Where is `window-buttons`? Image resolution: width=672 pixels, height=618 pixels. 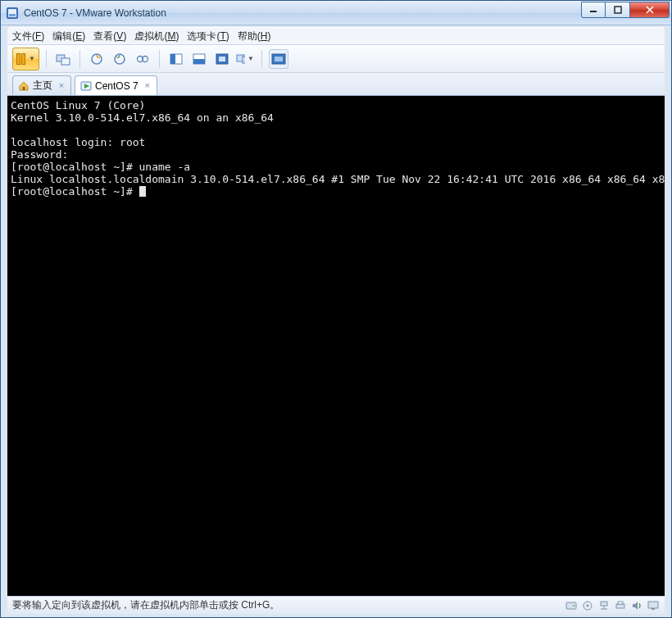
window-buttons is located at coordinates (625, 10).